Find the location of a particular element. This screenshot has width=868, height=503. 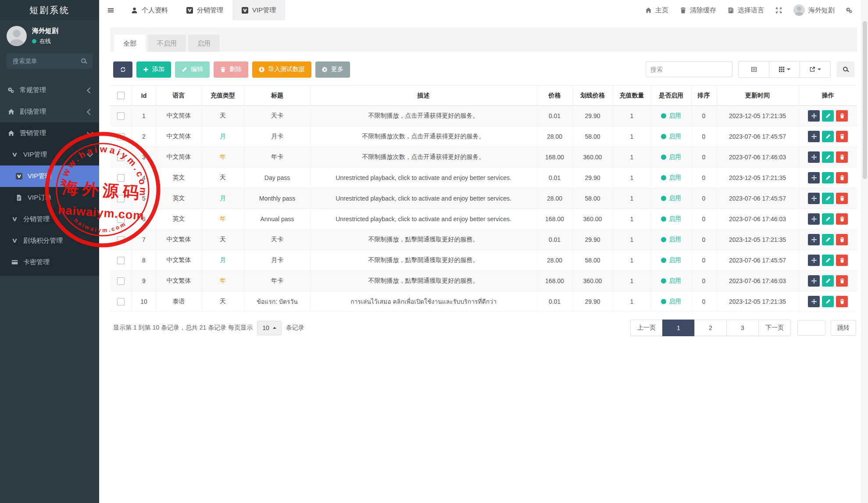

sidebar-item-points: 剧场积分管理 is located at coordinates (50, 241).